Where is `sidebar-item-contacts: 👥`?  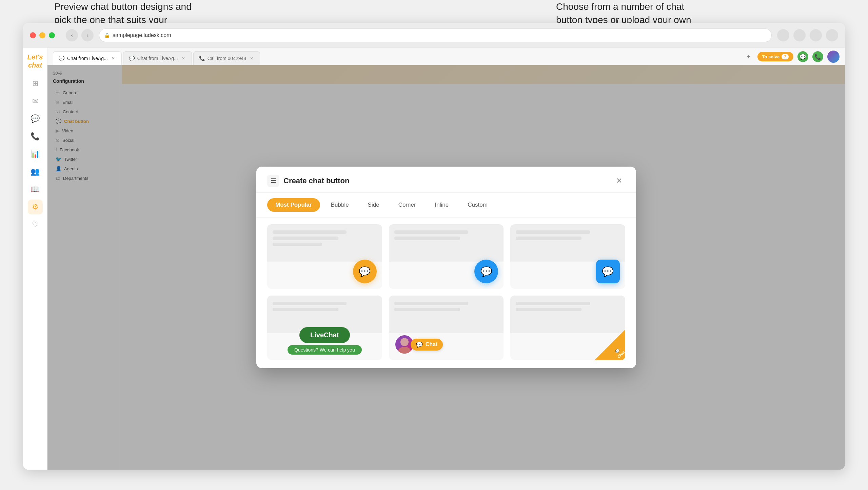 sidebar-item-contacts: 👥 is located at coordinates (35, 172).